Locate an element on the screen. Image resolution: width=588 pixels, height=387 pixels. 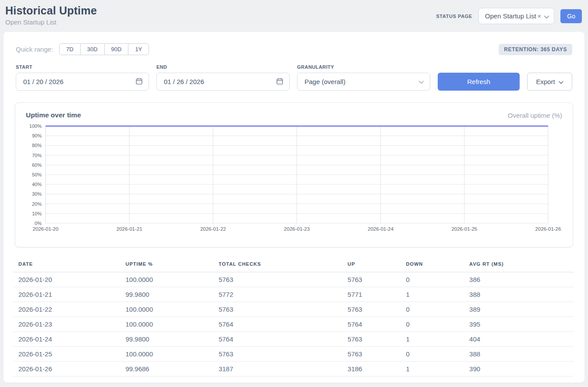
table-header-row: DATEUPTIME %TOTAL CHECKSUPDOWNAVG RT (MS… is located at coordinates (294, 265).